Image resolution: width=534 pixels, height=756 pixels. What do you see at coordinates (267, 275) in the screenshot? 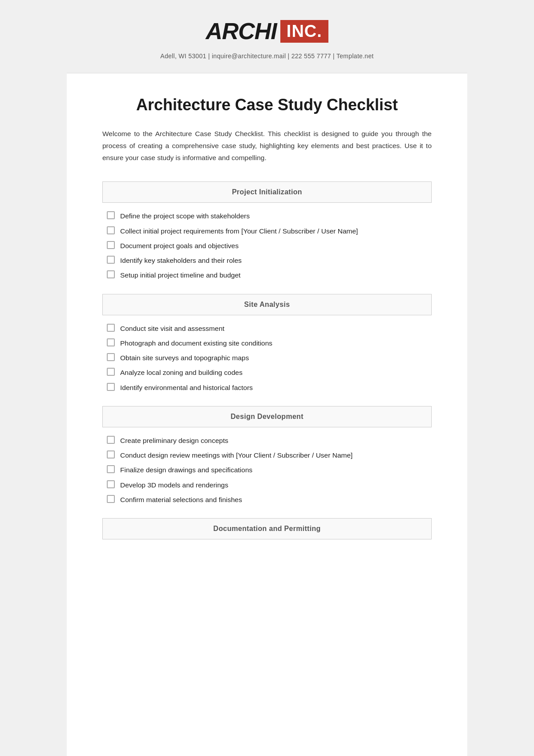
I see `list-item: Setup initial project timeline and budge…` at bounding box center [267, 275].